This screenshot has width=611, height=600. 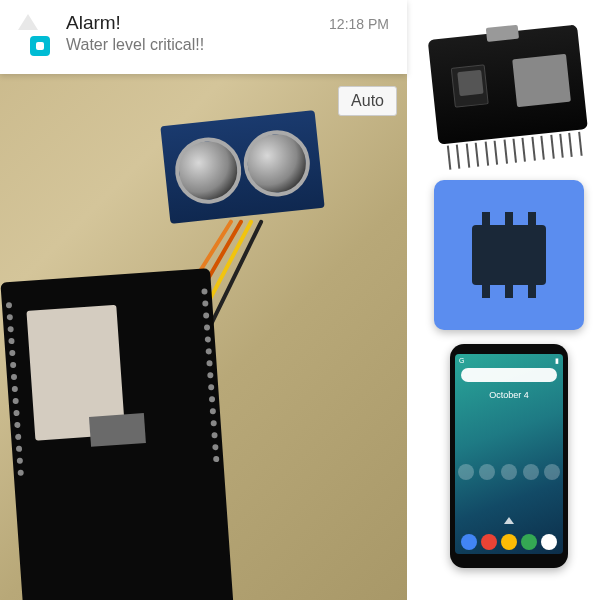 What do you see at coordinates (15, 389) in the screenshot?
I see `pin-header-left` at bounding box center [15, 389].